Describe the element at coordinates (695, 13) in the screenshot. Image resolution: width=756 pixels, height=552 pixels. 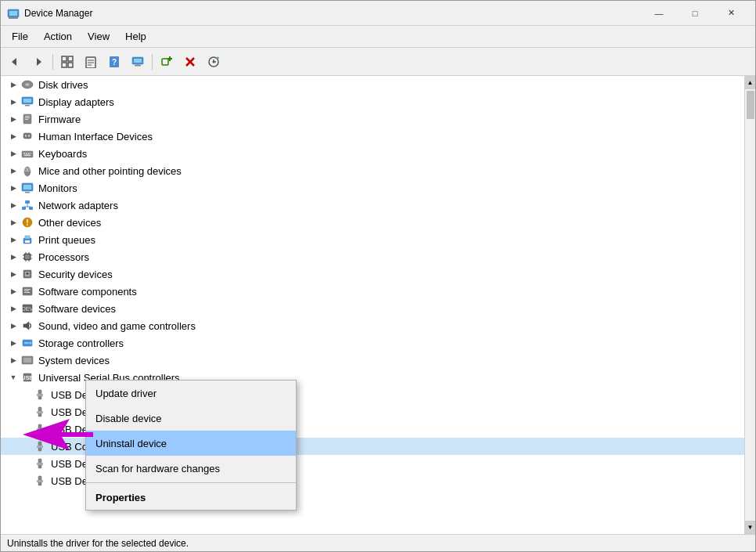
I see `maximize-button: □` at that location.